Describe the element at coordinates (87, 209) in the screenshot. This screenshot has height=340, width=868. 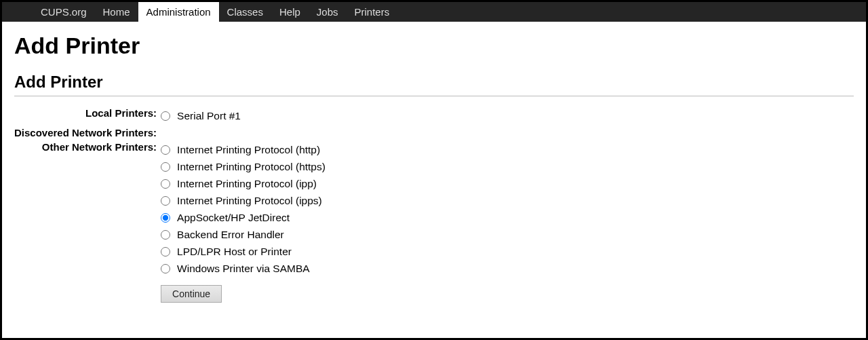
I see `label-other-network-printers: Other Network Printers:` at that location.